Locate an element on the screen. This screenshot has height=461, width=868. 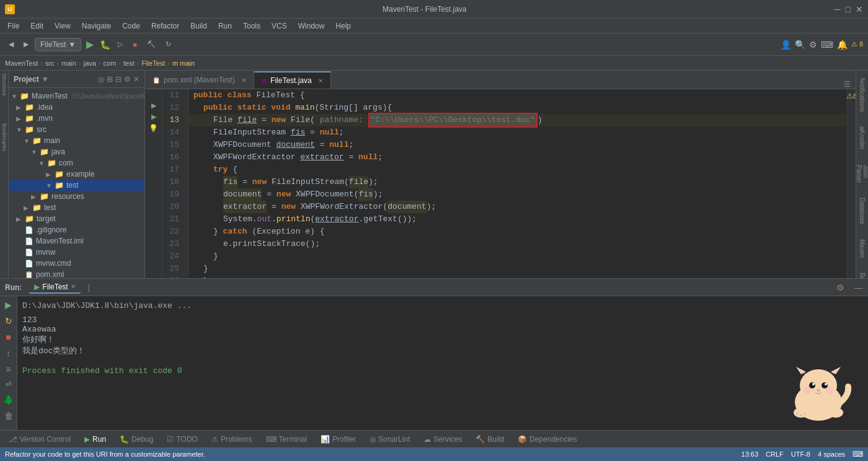
tree-item-java: ▼ 📁 java is located at coordinates (77, 152).